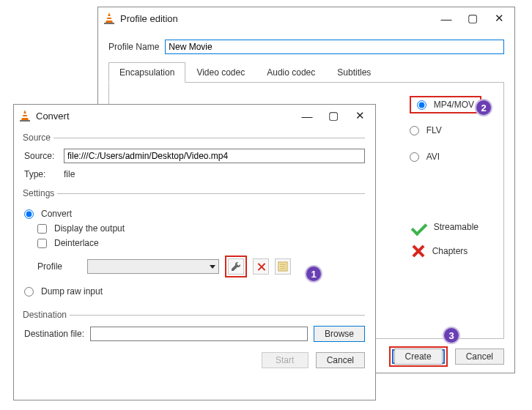 Image resolution: width=532 pixels, height=410 pixels. I want to click on radio-avi, so click(415, 157).